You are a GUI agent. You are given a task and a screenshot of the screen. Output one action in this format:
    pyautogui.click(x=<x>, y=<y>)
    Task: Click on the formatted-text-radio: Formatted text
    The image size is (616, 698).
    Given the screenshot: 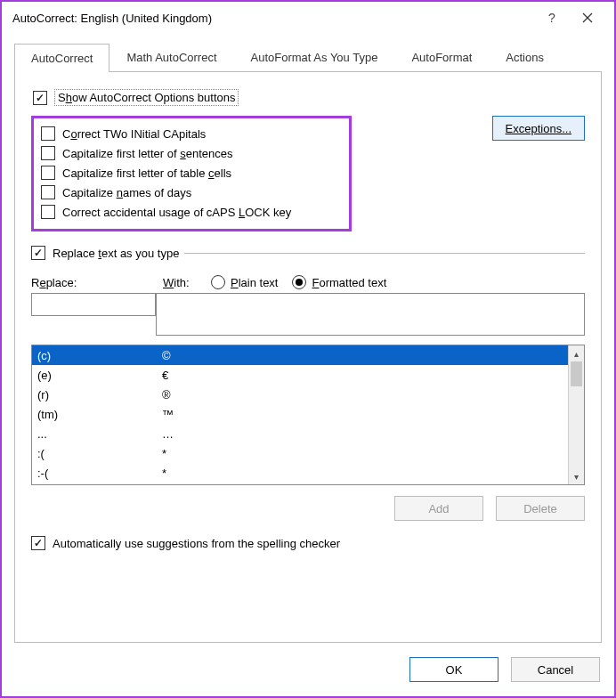 What is the action you would take?
    pyautogui.click(x=339, y=282)
    